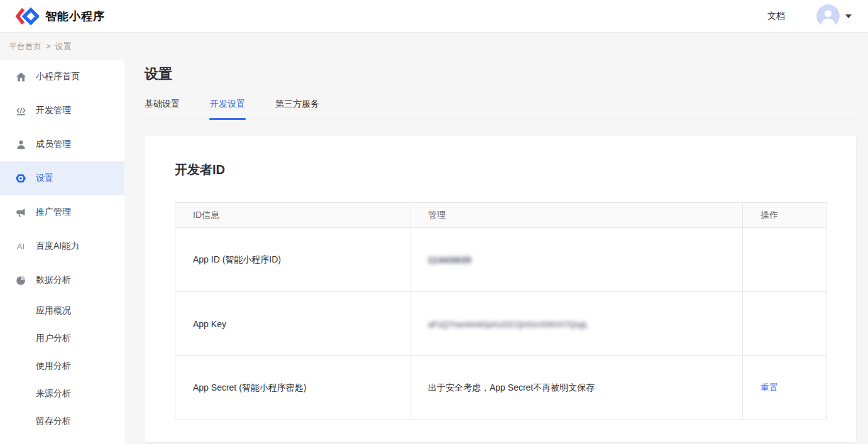 This screenshot has width=868, height=444. Describe the element at coordinates (62, 338) in the screenshot. I see `sidebar-subitem-user-analysis: 用户分析` at that location.